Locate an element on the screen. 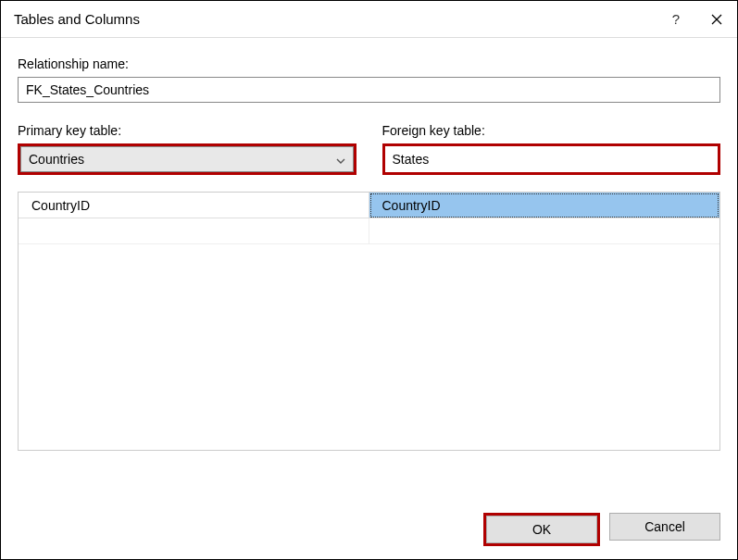 The image size is (738, 560). close-icon is located at coordinates (717, 19).